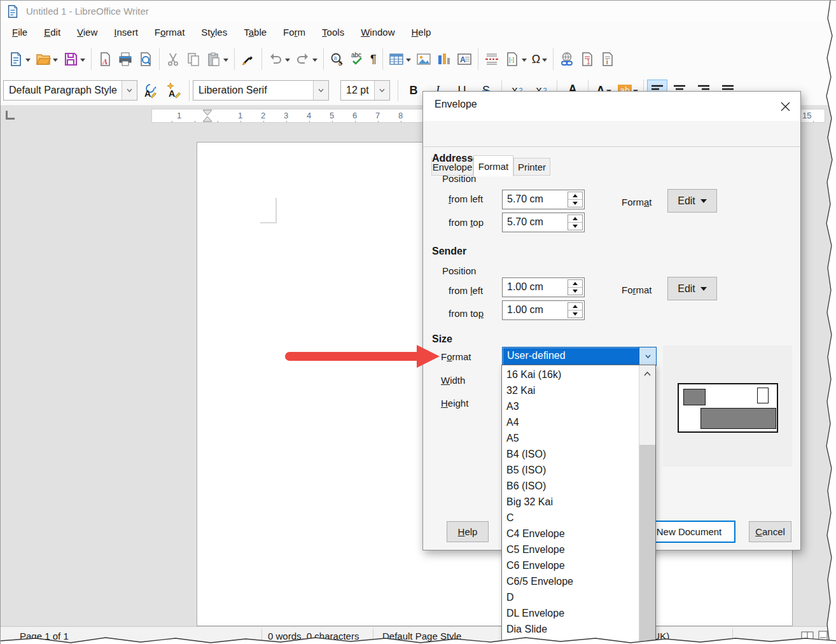 The height and width of the screenshot is (644, 836). What do you see at coordinates (74, 59) in the screenshot?
I see `save-button` at bounding box center [74, 59].